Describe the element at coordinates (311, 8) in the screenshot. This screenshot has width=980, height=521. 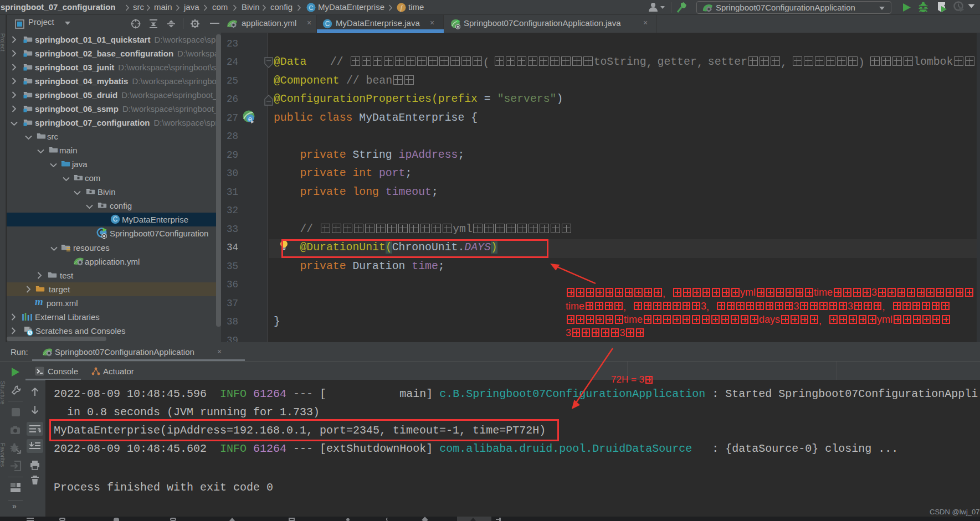
I see `svg-text: C` at that location.